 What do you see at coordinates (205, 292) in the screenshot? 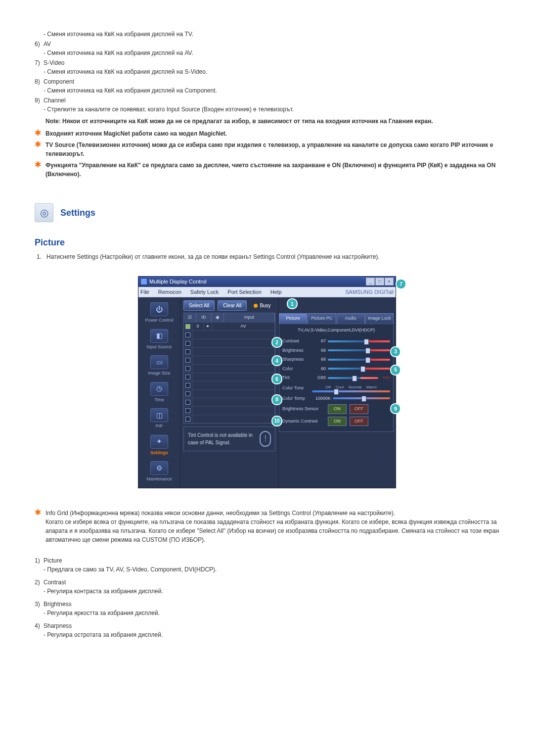
I see `menu-safety-lock: Safety Lock` at bounding box center [205, 292].